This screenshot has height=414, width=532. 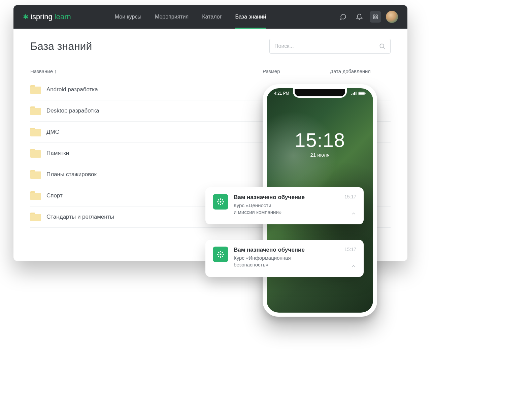 I want to click on avatar, so click(x=392, y=17).